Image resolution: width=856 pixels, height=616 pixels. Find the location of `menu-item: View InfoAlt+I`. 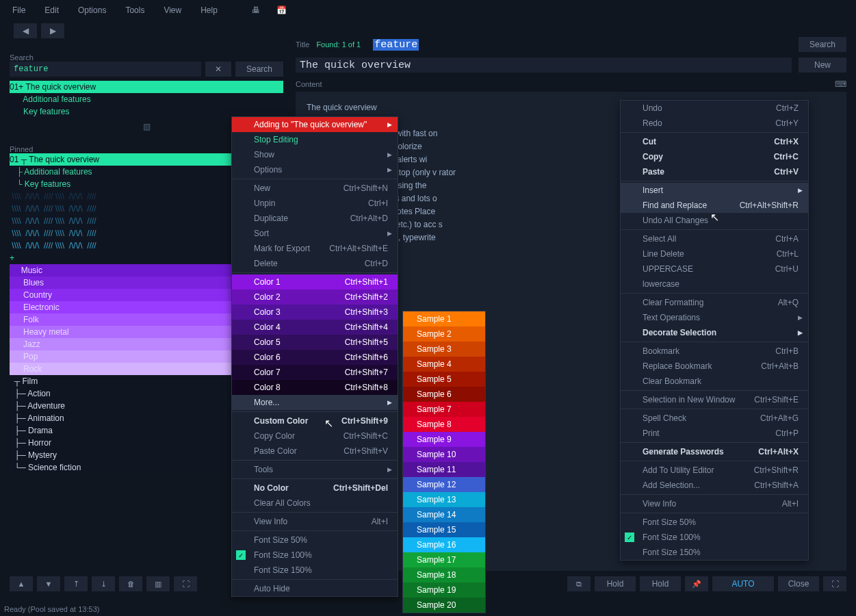

menu-item: View InfoAlt+I is located at coordinates (714, 504).